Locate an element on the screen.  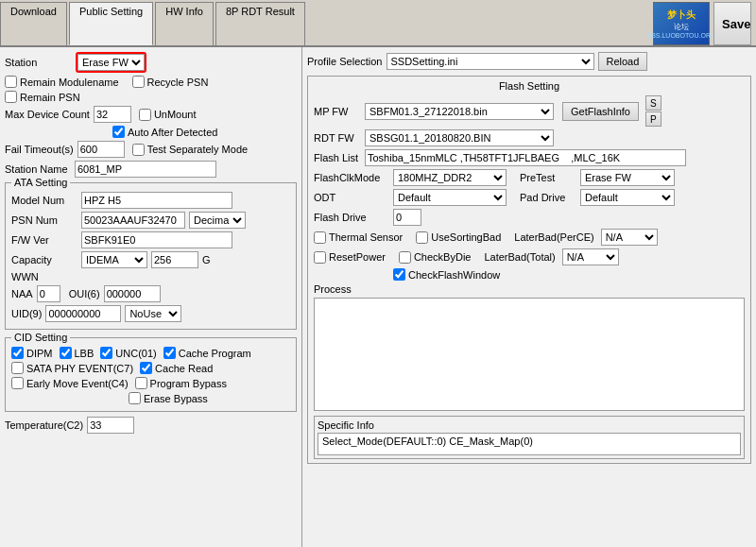
auto-after-row: Auto After Detected is located at coordinates (151, 132).